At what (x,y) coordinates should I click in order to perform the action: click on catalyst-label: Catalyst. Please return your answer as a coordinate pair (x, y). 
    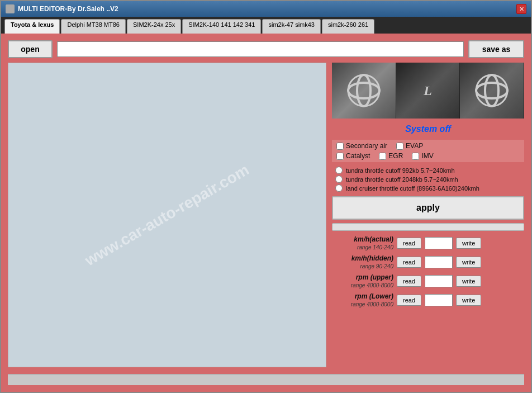
    Looking at the image, I should click on (358, 156).